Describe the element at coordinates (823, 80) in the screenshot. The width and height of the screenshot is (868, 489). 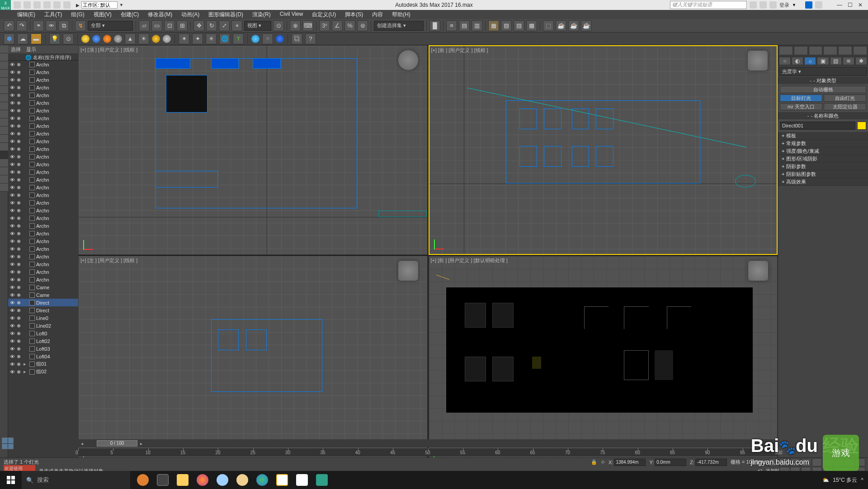
I see `rollout-object-type: - 对象类型` at that location.